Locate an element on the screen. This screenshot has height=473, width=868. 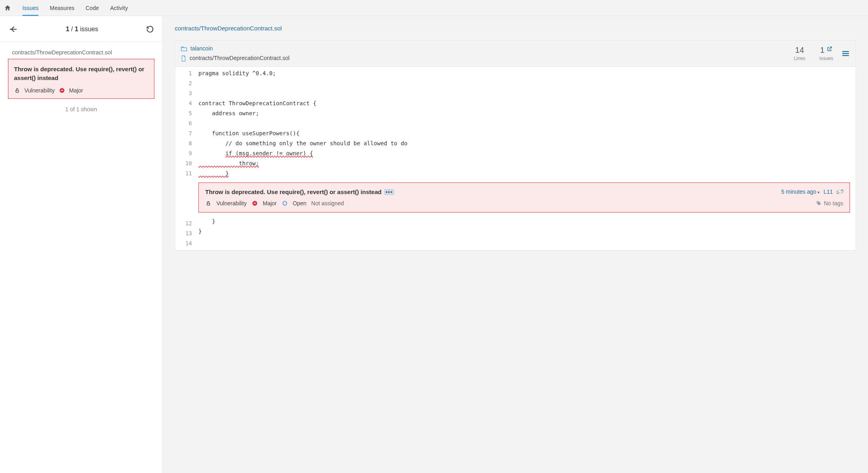
line-number: 8 is located at coordinates (184, 143).